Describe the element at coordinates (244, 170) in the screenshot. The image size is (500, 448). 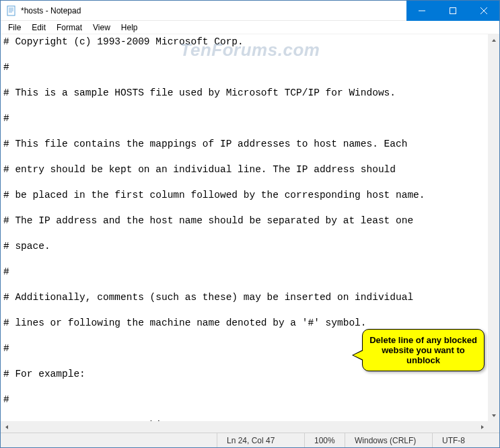
I see `text-line: # entry should be kept on an individual …` at that location.